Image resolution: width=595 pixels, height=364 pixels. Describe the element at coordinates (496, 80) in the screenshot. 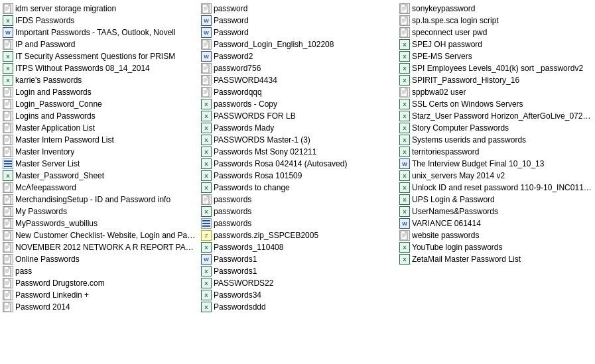

I see `file-item: XSPIRIT_Password_History_16` at that location.